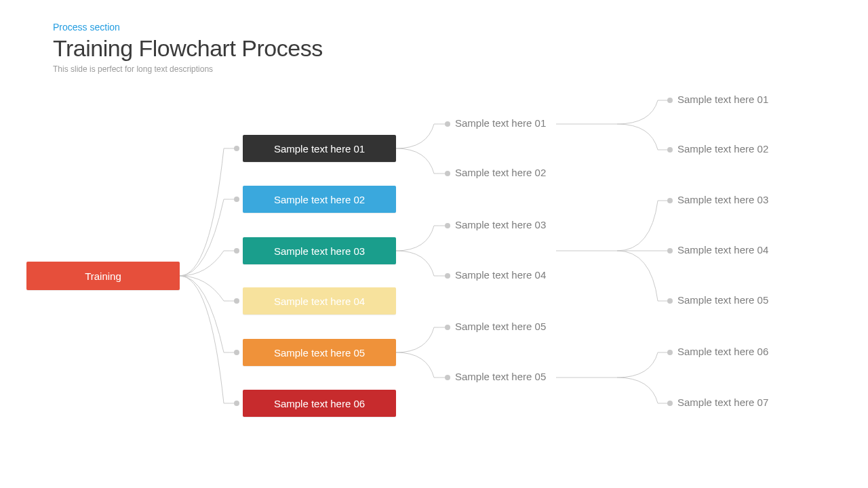 The image size is (868, 488). What do you see at coordinates (319, 301) in the screenshot?
I see `level2-node-4: Sample text here 04` at bounding box center [319, 301].